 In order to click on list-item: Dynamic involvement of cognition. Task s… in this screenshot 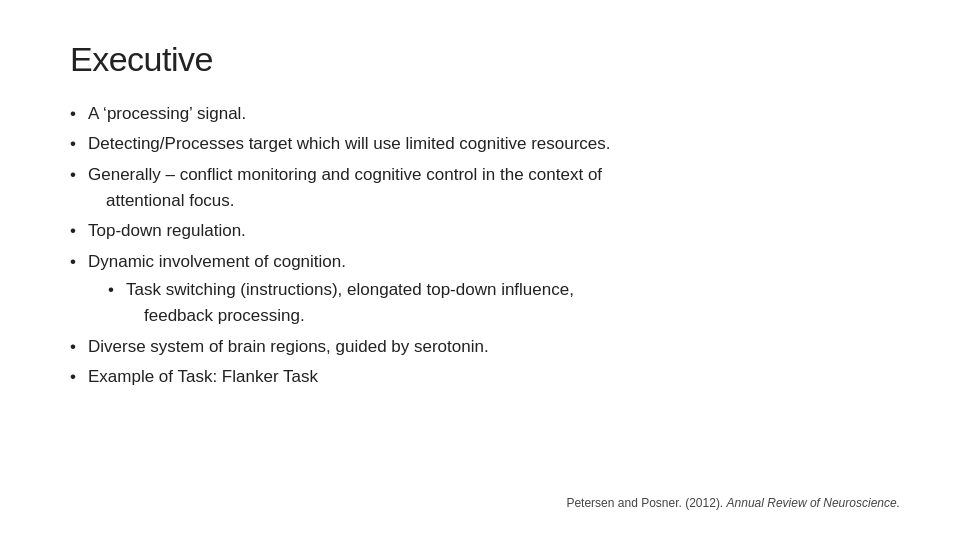, I will do `click(485, 290)`.